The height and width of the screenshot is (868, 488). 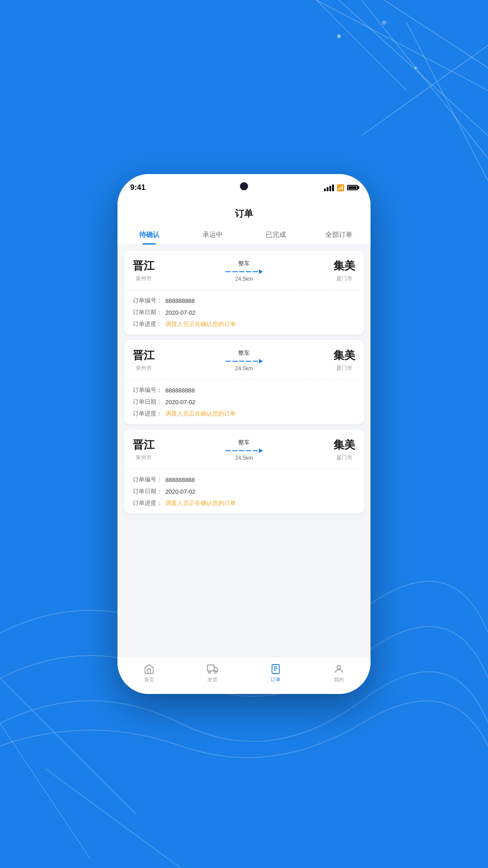 What do you see at coordinates (244, 223) in the screenshot?
I see `page-header: 订单 待确认 承运中 已完成 全部订单` at bounding box center [244, 223].